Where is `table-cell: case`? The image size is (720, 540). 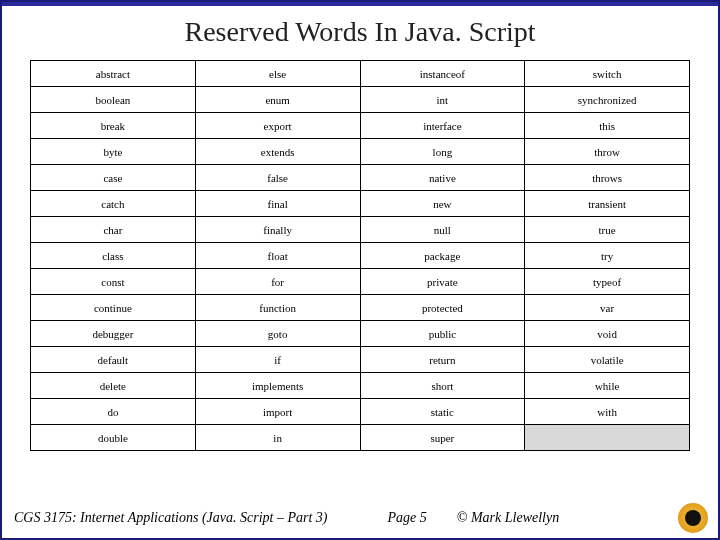 table-cell: case is located at coordinates (114, 178).